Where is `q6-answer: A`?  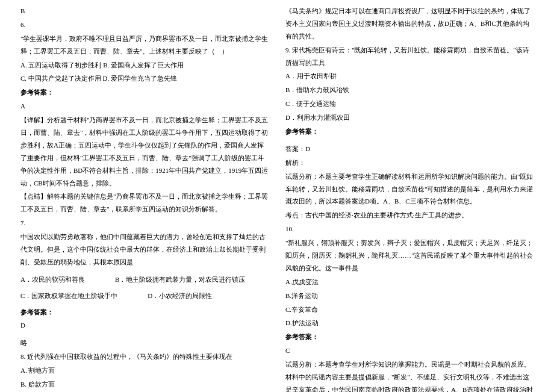
q6-answer: A is located at coordinates (145, 106).